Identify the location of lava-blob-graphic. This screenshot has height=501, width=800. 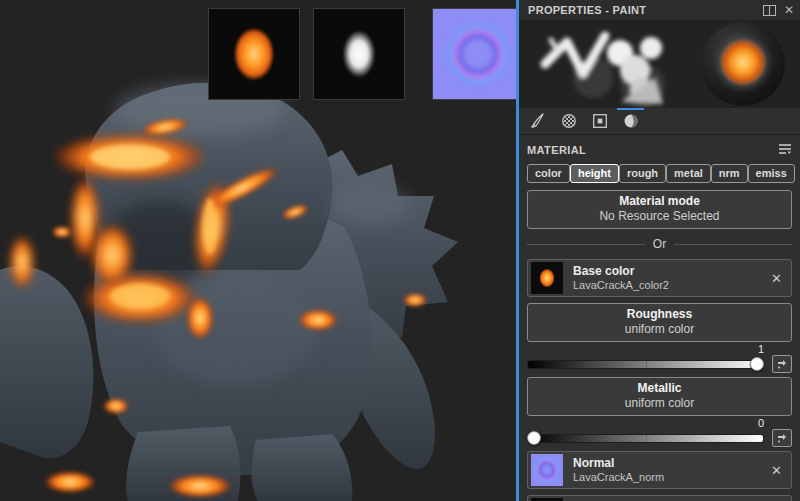
(254, 54).